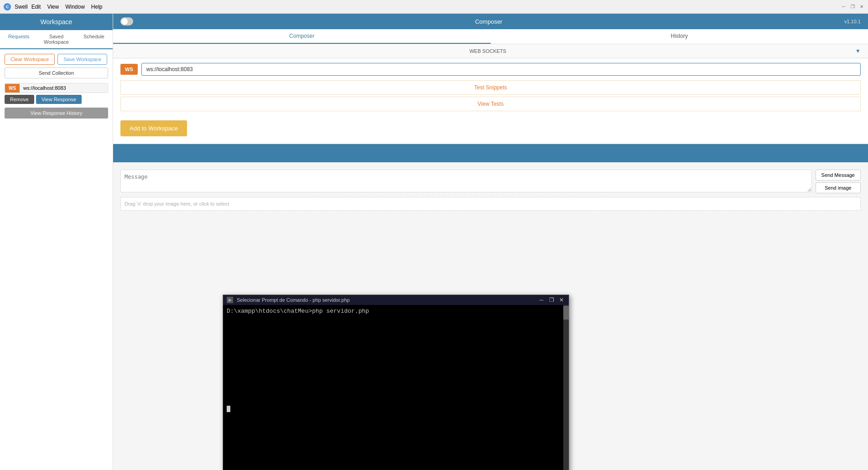  I want to click on cmd-scrollbar, so click(566, 387).